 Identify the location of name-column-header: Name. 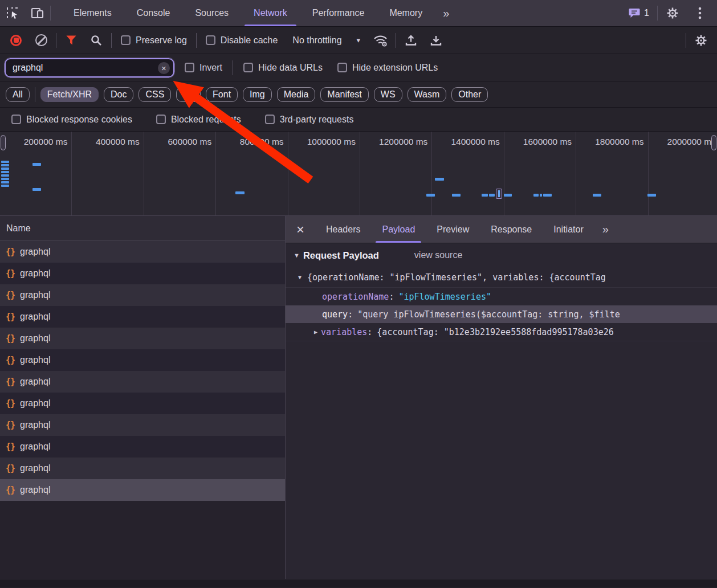
(142, 228).